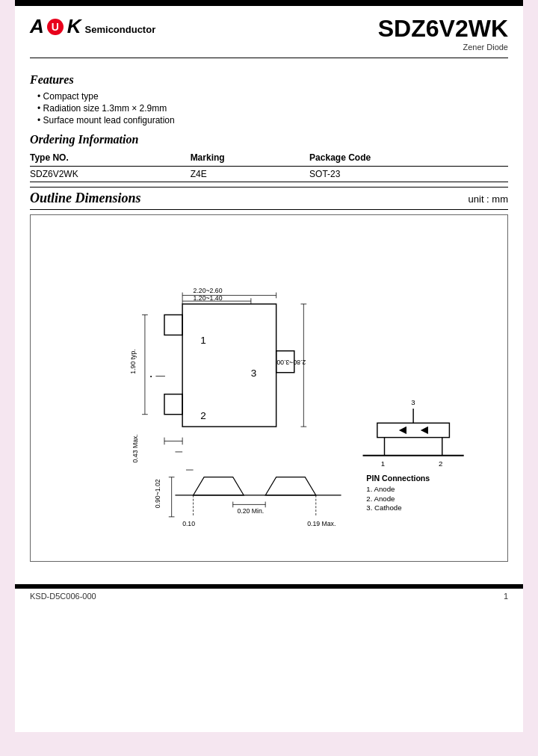 The width and height of the screenshot is (538, 756). I want to click on part-number: SDZ6V2WK, so click(443, 28).